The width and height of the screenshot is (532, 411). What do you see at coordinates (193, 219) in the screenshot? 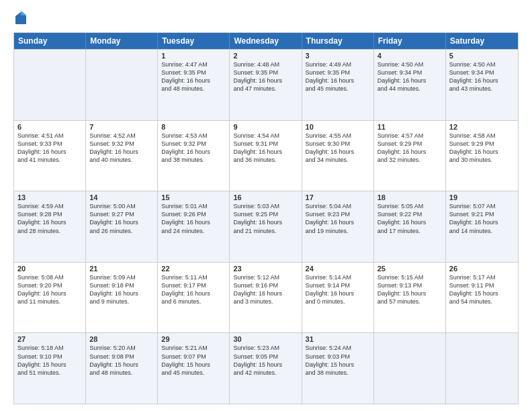
I see `cell-detail: Sunrise: 5:01 AMSunset: 9:26 PMDaylight:…` at bounding box center [193, 219].